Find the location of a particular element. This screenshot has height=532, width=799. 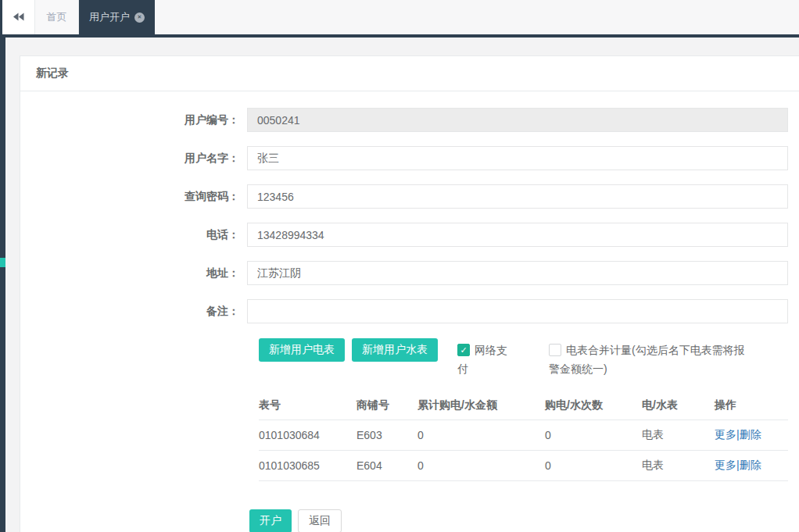

meter-actions-row: 新增用户电表 新增用户水表 网络支付 电表合并计量(勾选后名下电表需将报警金额统… is located at coordinates (528, 358).